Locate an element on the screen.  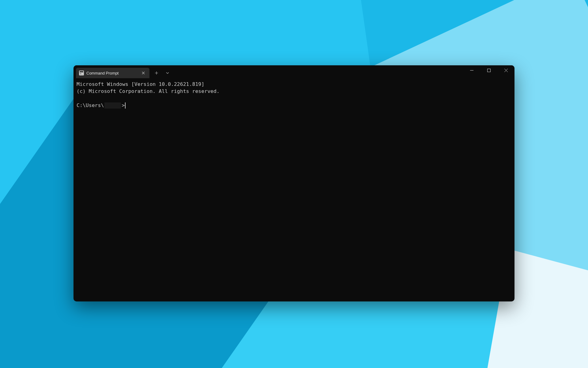
redacted-username is located at coordinates (113, 105).